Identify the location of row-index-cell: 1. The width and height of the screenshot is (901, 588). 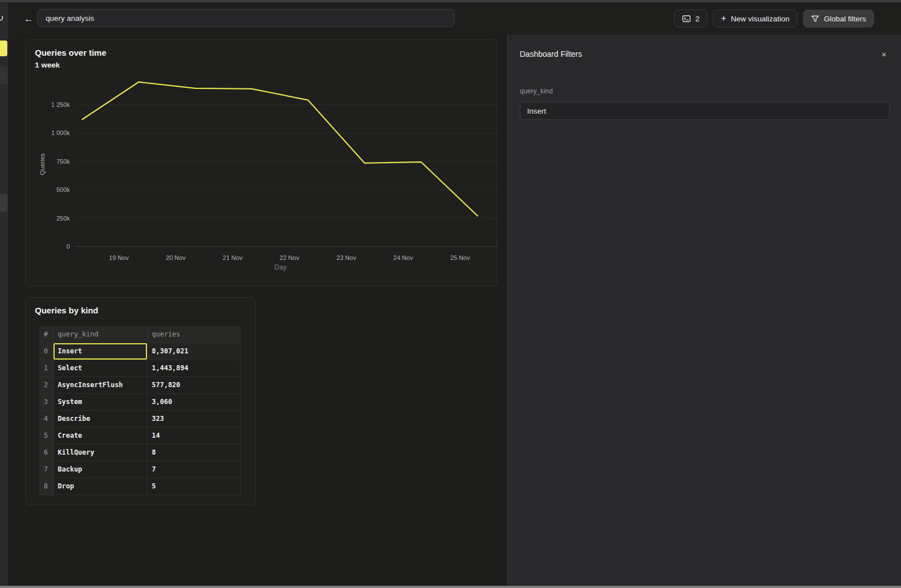
(46, 368).